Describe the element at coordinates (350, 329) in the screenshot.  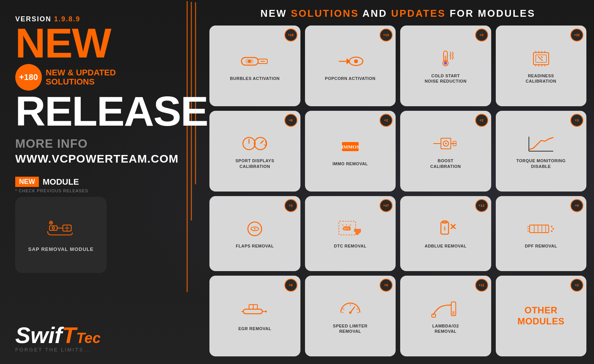
I see `title-speed: SPEED LIMITERREMOVAL` at that location.